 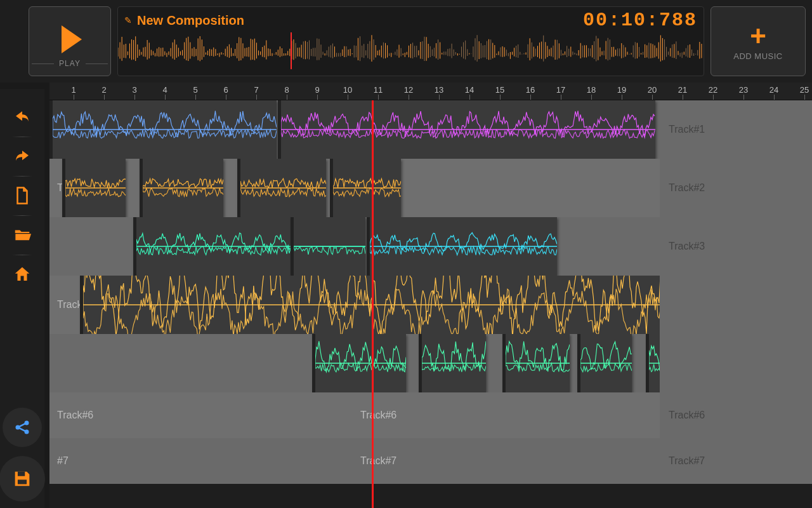 What do you see at coordinates (686, 461) in the screenshot?
I see `track-name-label: Track#7` at bounding box center [686, 461].